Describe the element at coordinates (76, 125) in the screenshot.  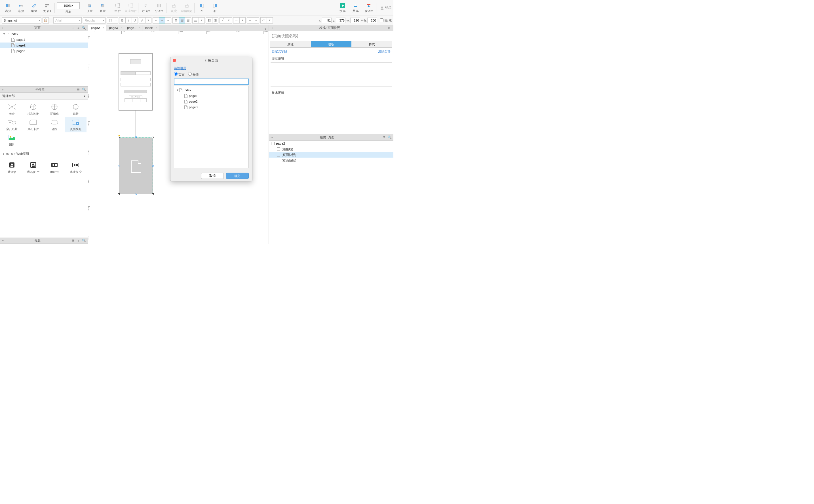
I see `widget-页面快照: 页面快照` at that location.